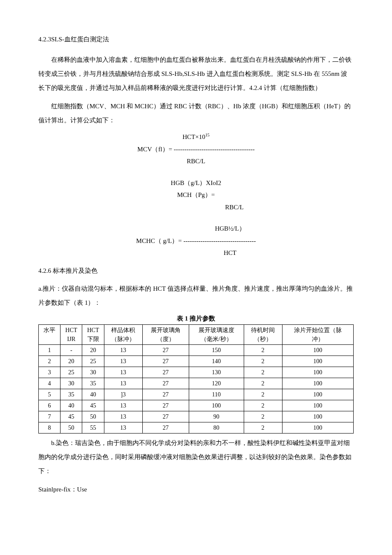  I want to click on table-header-cell: 待机时间（秒）, so click(263, 334).